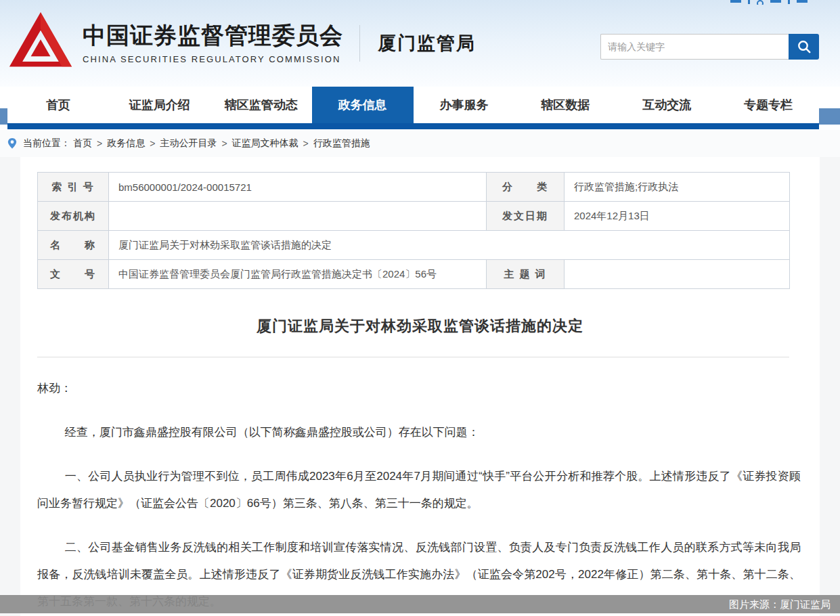 This screenshot has width=840, height=616. What do you see at coordinates (413, 126) in the screenshot?
I see `nav-underline` at bounding box center [413, 126].